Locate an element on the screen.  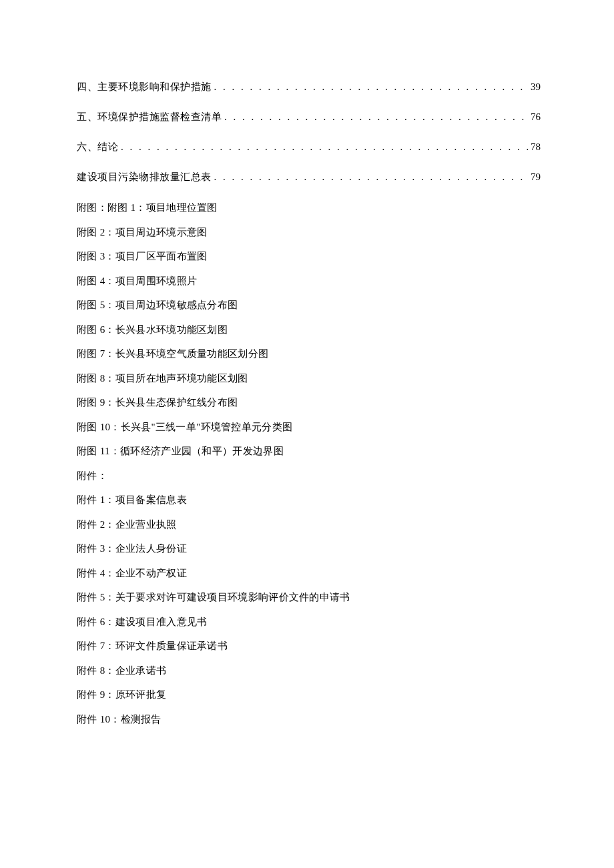
toc-page-number: 79 is located at coordinates (535, 177).